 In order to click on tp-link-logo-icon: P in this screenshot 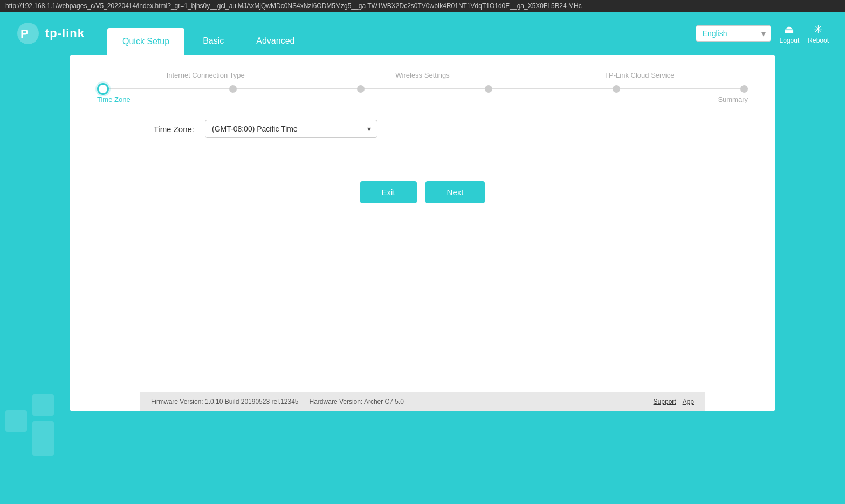, I will do `click(28, 33)`.